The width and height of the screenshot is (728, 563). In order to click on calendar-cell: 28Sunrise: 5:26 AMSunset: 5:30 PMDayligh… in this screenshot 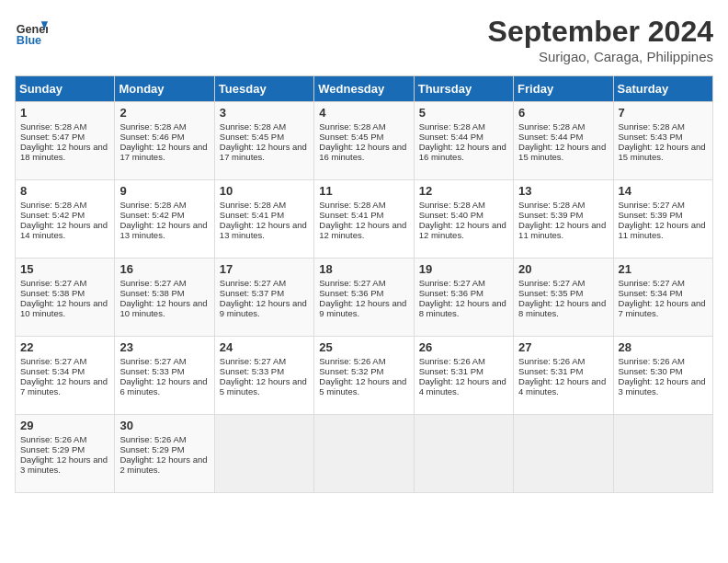, I will do `click(663, 375)`.